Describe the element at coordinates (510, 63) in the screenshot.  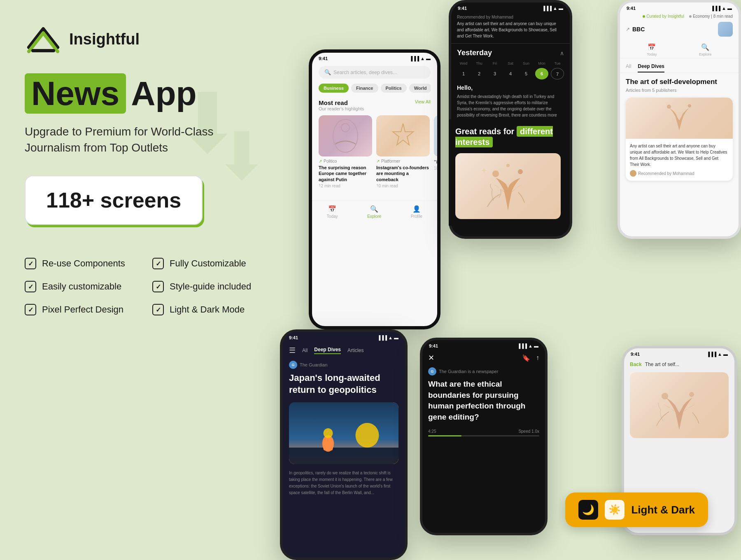
I see `p2-day-labels: Wed Thu Fri Sat Sun Mon Tue` at that location.